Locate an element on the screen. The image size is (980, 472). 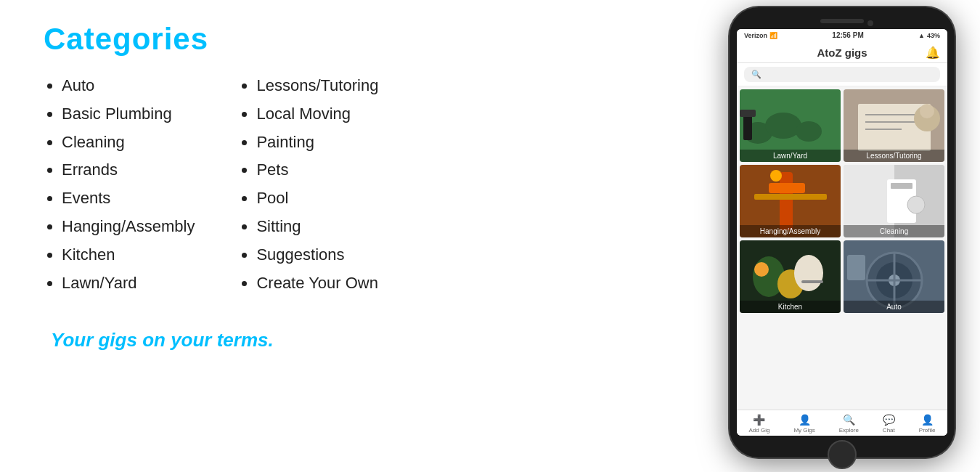
search-input: 🔍 is located at coordinates (842, 74).